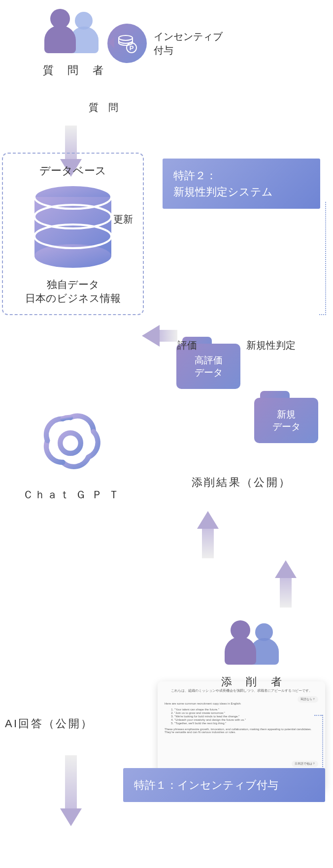  I want to click on database-subtitle2: 日本のビジネス情報, so click(73, 298).